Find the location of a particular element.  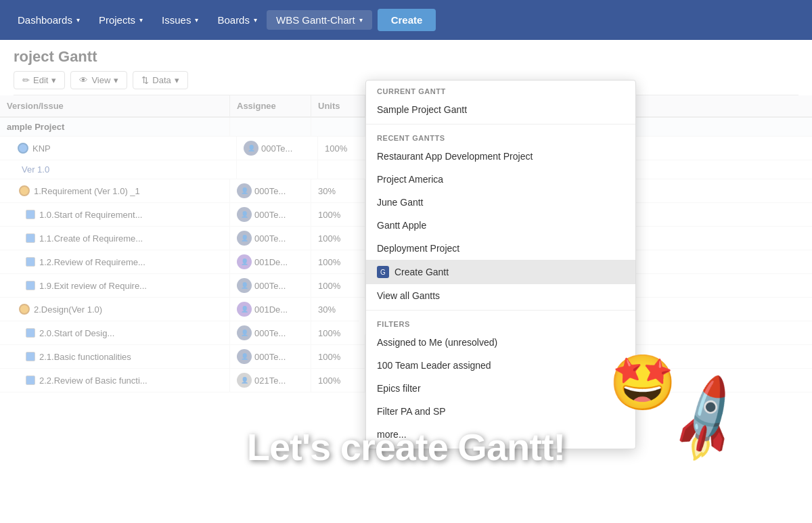

create-gantt-icon: G is located at coordinates (383, 272).